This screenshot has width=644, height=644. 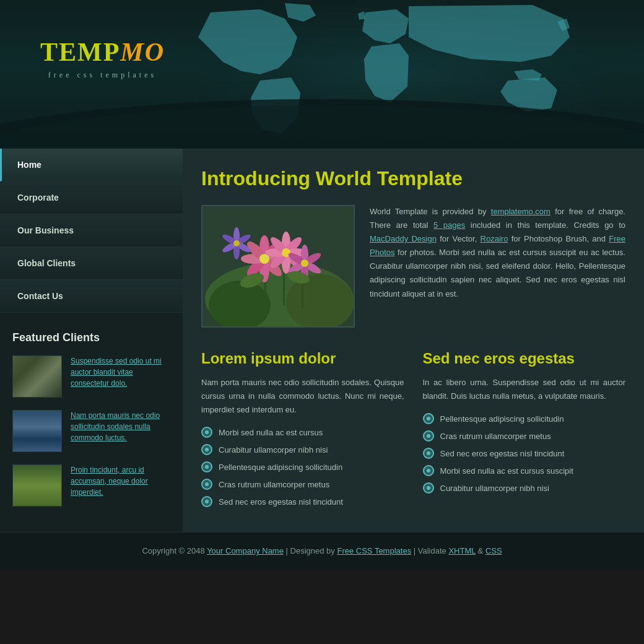 What do you see at coordinates (92, 198) in the screenshot?
I see `nav-item-corporate: Corporate` at bounding box center [92, 198].